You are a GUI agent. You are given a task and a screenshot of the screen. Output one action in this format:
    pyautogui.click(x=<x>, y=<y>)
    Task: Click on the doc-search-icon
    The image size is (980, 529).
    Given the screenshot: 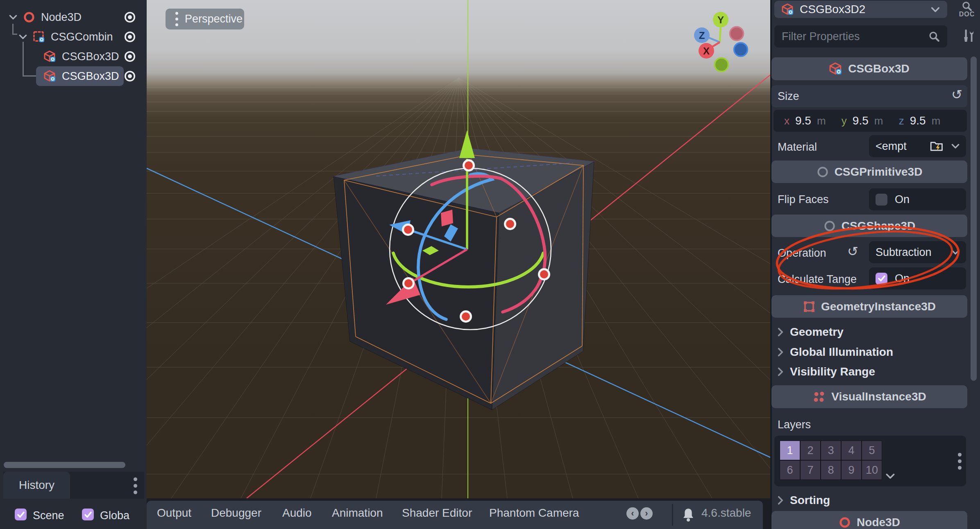 What is the action you would take?
    pyautogui.click(x=967, y=6)
    